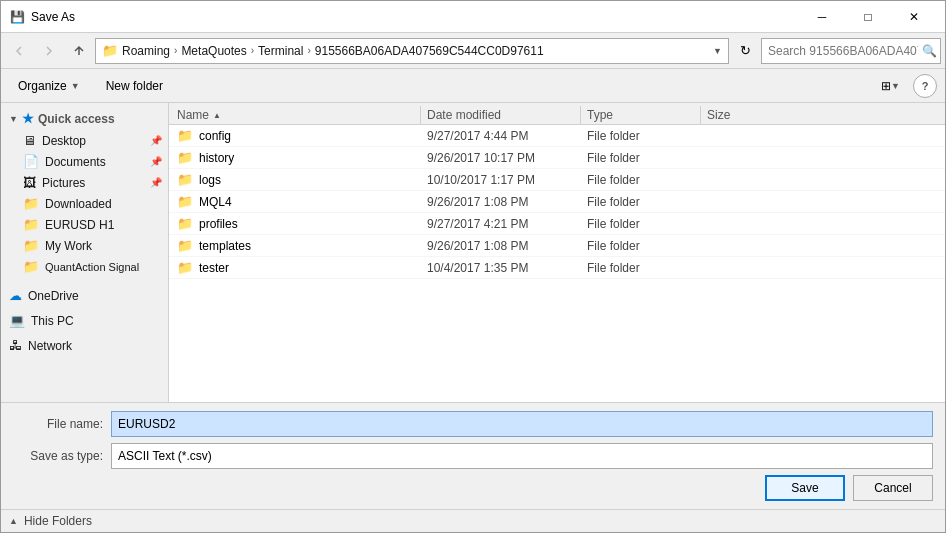 The height and width of the screenshot is (533, 946). I want to click on file-cell-date: 9/27/2017 4:44 PM, so click(501, 136).